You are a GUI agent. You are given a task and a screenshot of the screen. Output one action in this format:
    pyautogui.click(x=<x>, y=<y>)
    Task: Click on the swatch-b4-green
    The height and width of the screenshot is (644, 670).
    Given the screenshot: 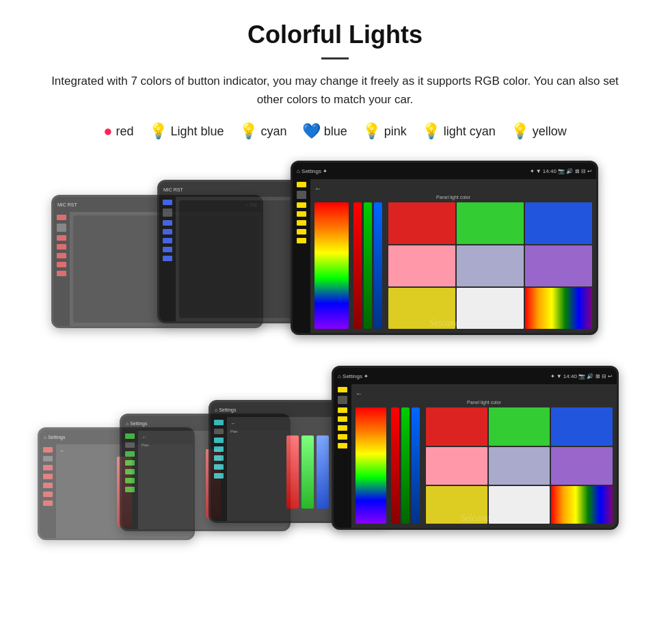 What is the action you would take?
    pyautogui.click(x=520, y=427)
    